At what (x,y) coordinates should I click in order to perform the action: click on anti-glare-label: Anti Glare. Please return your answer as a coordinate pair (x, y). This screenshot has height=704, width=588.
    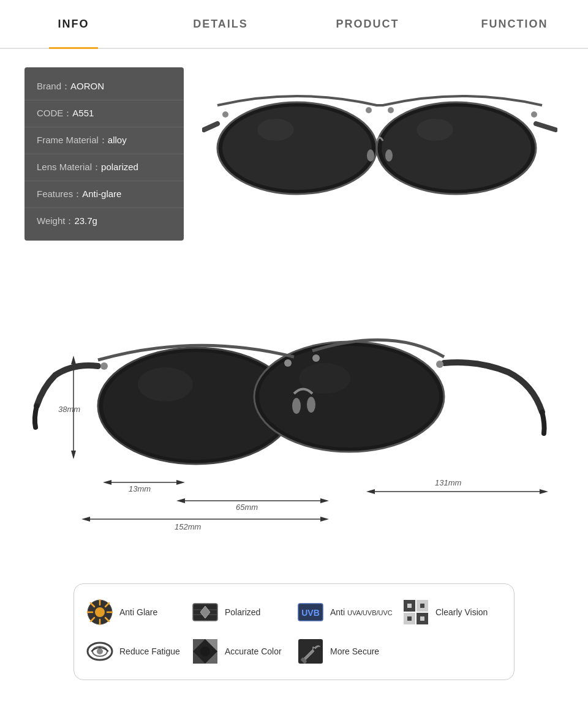
    Looking at the image, I should click on (138, 612).